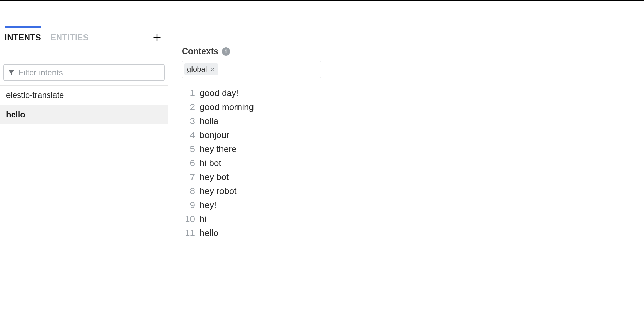 This screenshot has width=644, height=326. I want to click on info-icon: i, so click(226, 51).